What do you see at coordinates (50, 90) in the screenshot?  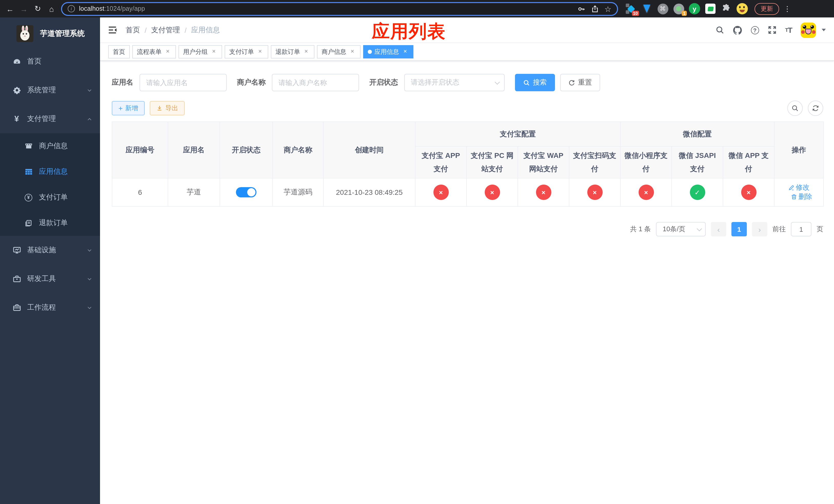 I see `sidebar-item-system: 系统管理` at bounding box center [50, 90].